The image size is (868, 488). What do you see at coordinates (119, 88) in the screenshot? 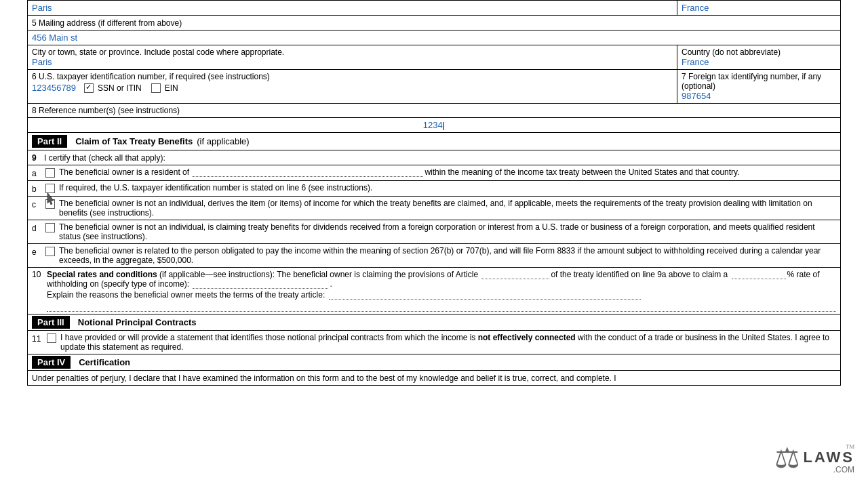
I see `ssn-label: SSN or ITIN` at bounding box center [119, 88].